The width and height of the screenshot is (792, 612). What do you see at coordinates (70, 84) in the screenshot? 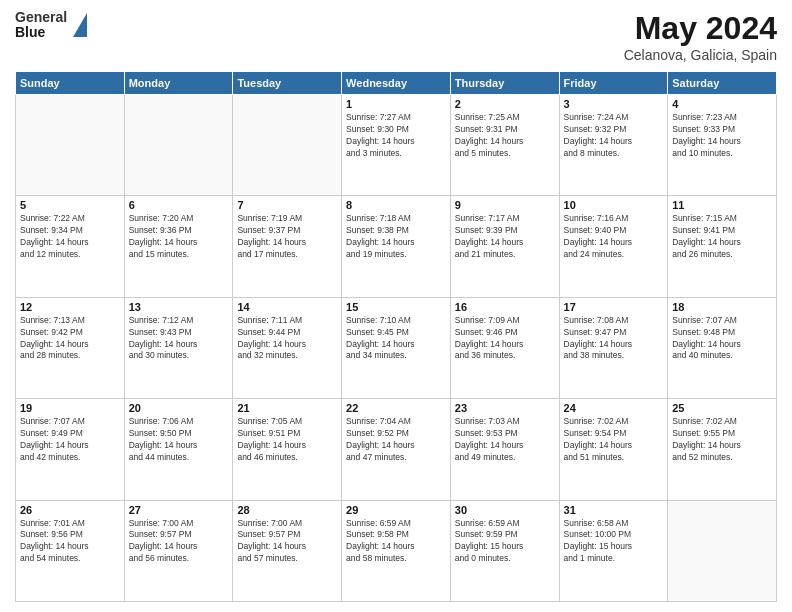
I see `col-sunday: Sunday` at bounding box center [70, 84].